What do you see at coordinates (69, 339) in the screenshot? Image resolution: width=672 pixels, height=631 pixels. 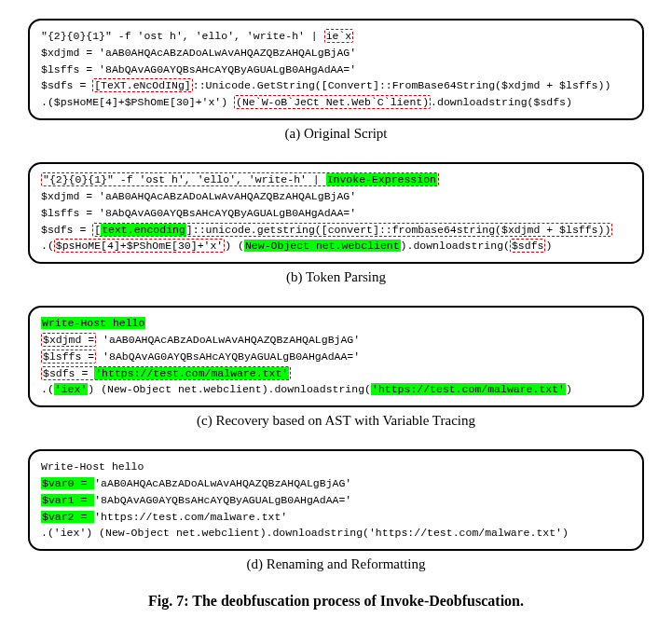 I see `dashed-segment: $xdjmd =` at bounding box center [69, 339].